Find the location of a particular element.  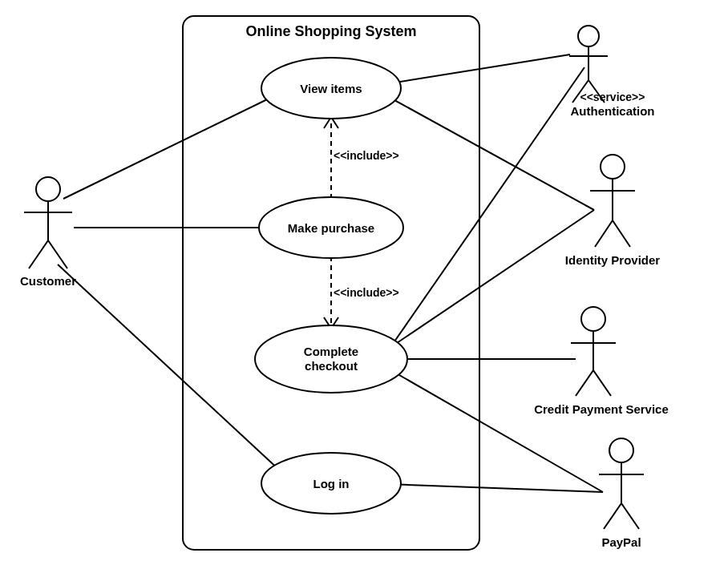

include-label-1: <<include>> is located at coordinates (366, 155).